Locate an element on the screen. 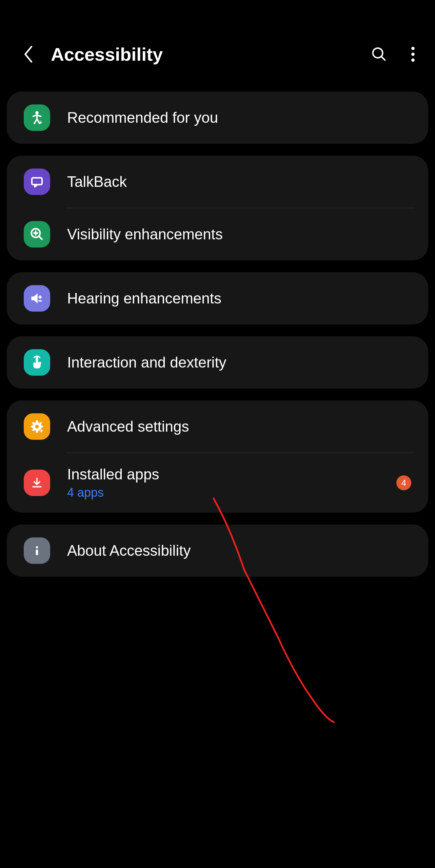 The image size is (435, 868). about-item: About Accessibility is located at coordinates (218, 551).